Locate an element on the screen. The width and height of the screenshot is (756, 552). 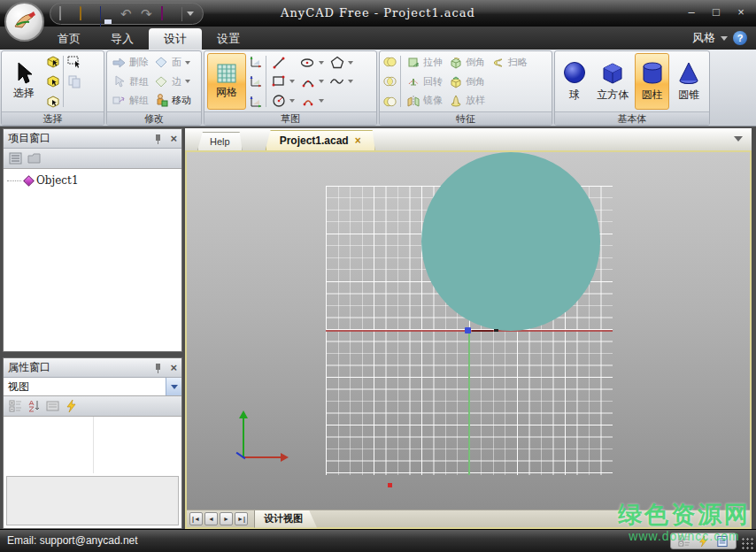
categorized-view-icon is located at coordinates (16, 406).